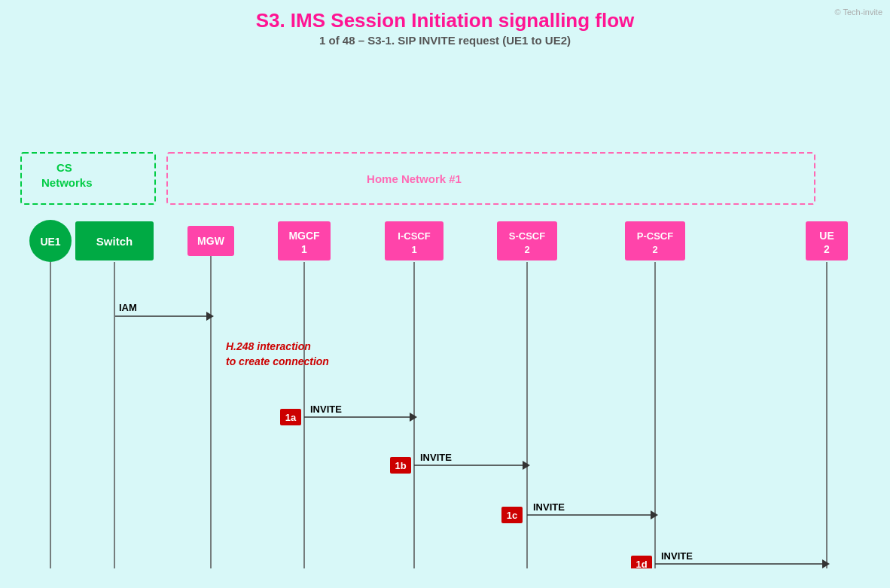 This screenshot has height=588, width=890. Describe the element at coordinates (401, 465) in the screenshot. I see `badge-1b-label: 1b` at that location.